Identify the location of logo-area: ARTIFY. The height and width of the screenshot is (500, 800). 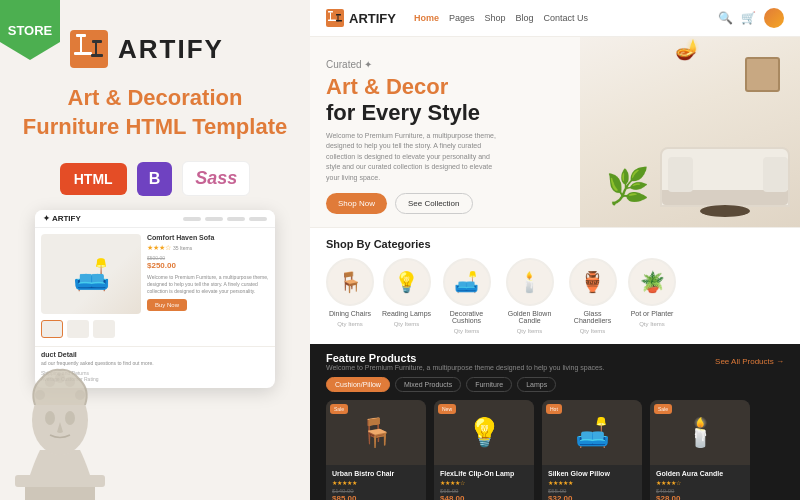
(147, 49).